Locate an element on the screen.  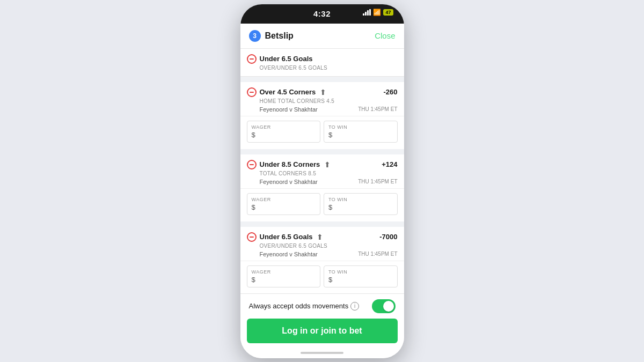
bet-3-header: Under 8.5 Corners ⬆︎ +124 TOTAL CORNERS … is located at coordinates (322, 172).